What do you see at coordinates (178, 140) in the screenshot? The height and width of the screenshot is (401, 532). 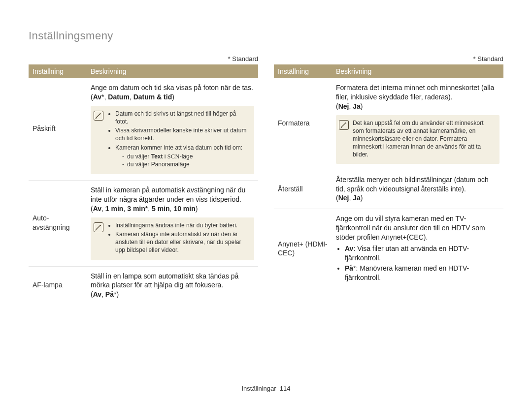 I see `note-list: Datum och tid skrivs ut längst ned till …` at bounding box center [178, 140].